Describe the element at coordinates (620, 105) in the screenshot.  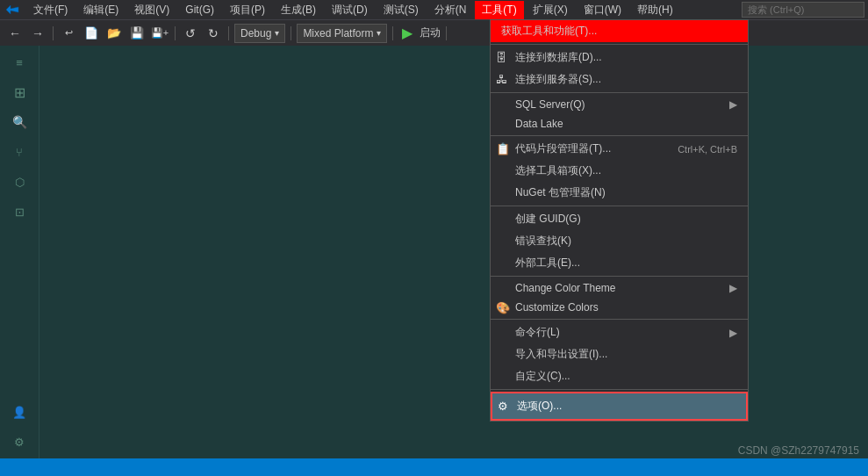
I see `menu-item-sql-server: SQL Server(Q) ▶` at that location.